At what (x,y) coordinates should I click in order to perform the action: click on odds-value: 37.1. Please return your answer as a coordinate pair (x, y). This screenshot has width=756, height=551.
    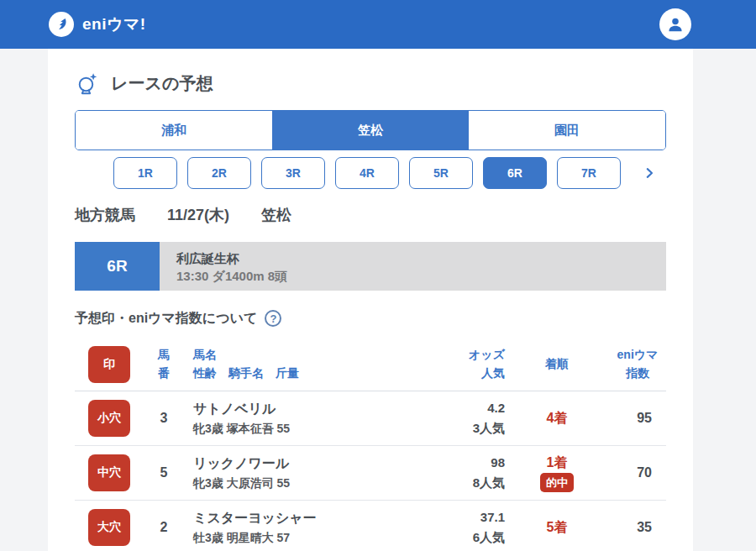
    Looking at the image, I should click on (445, 517).